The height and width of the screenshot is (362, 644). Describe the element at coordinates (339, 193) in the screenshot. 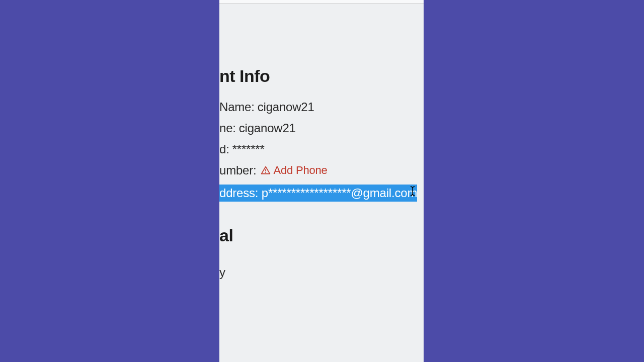

I see `email-value: p******************@gmail.com` at that location.